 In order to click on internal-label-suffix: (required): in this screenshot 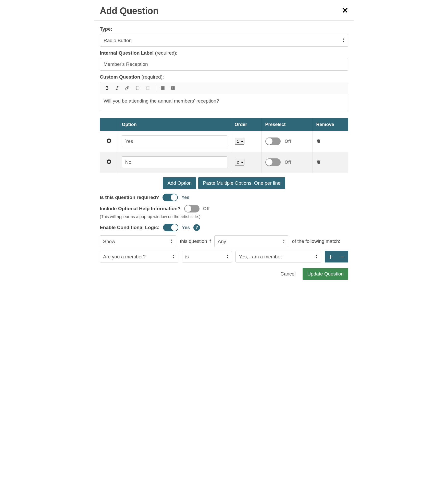, I will do `click(165, 53)`.